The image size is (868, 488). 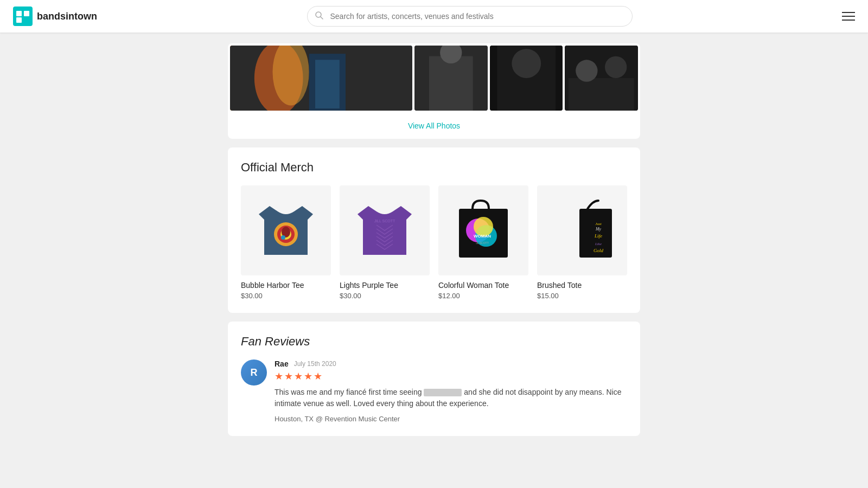 I want to click on view-all-photos-link: View All Photos, so click(x=434, y=126).